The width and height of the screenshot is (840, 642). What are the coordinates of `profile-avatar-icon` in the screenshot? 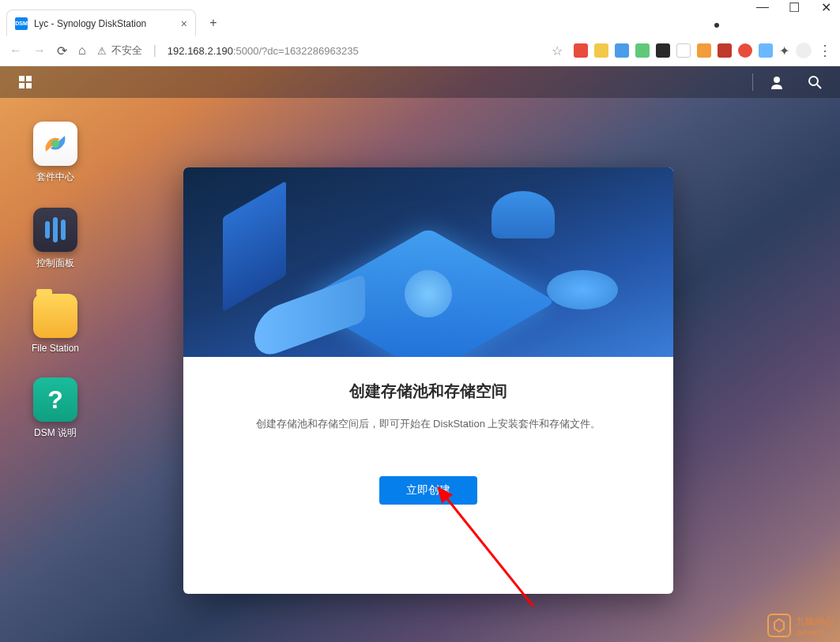 It's located at (804, 51).